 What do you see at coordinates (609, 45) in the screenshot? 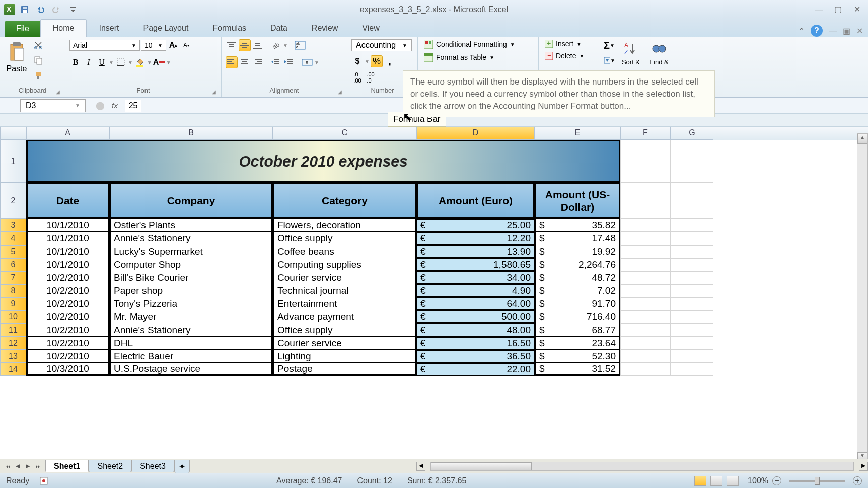
I see `autosum-button: Σ ▼` at bounding box center [609, 45].